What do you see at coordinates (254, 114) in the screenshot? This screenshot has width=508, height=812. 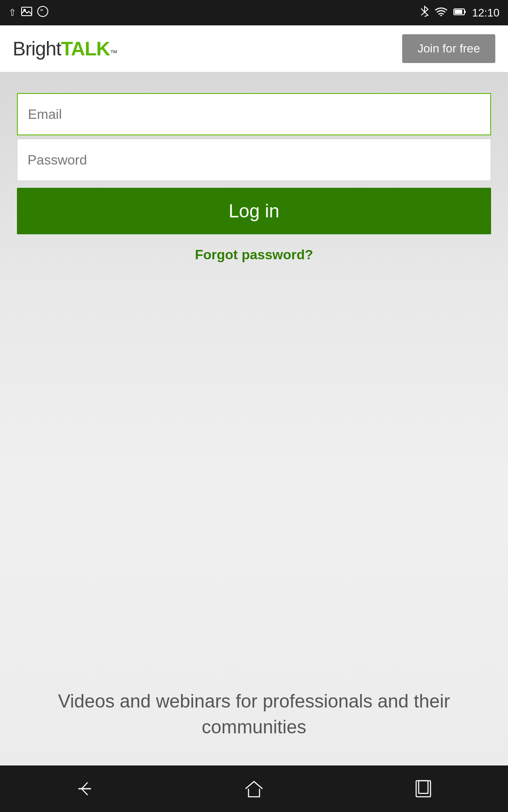 I see `email-input` at bounding box center [254, 114].